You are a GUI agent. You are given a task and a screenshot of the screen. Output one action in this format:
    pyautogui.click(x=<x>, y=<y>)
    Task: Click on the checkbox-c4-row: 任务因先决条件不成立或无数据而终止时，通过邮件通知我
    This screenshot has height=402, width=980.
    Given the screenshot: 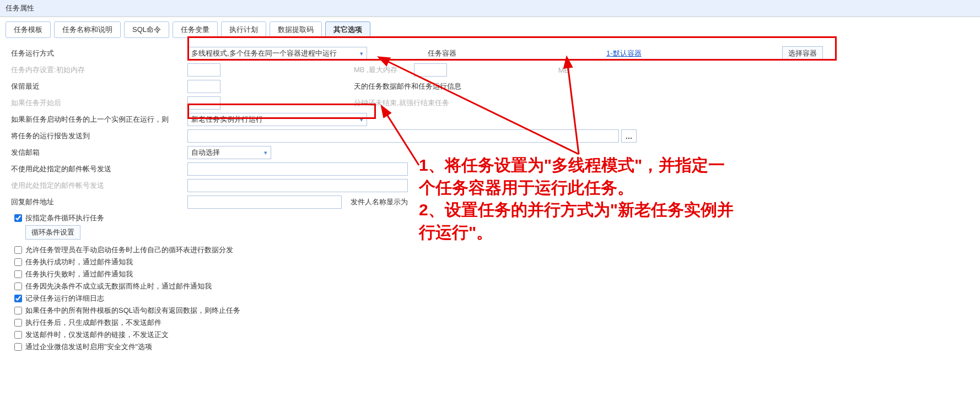 What is the action you would take?
    pyautogui.click(x=492, y=286)
    